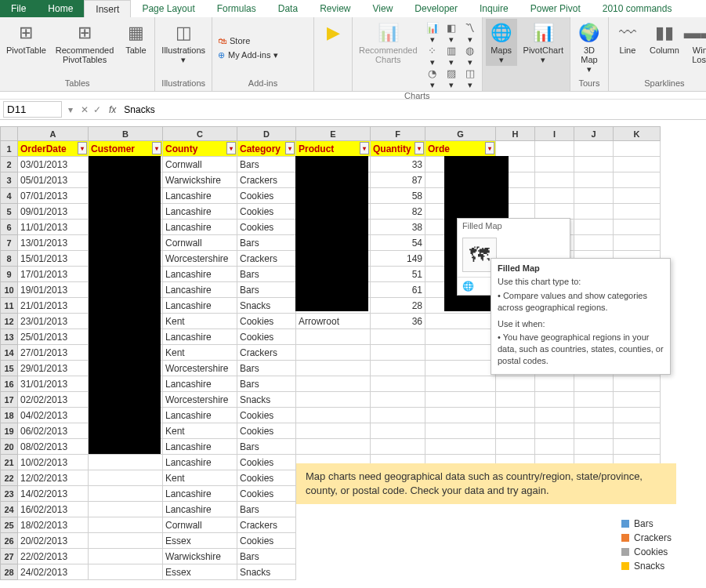 This screenshot has width=706, height=588. Describe the element at coordinates (53, 494) in the screenshot. I see `cell: 14/02/2013` at that location.